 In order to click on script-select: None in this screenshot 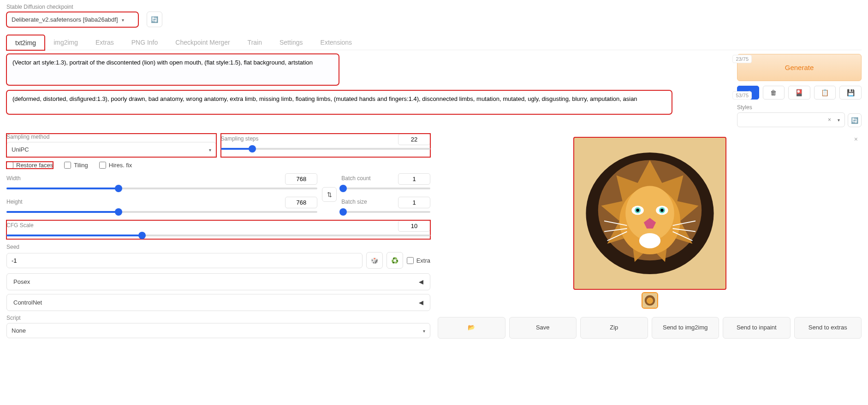, I will do `click(219, 331)`.